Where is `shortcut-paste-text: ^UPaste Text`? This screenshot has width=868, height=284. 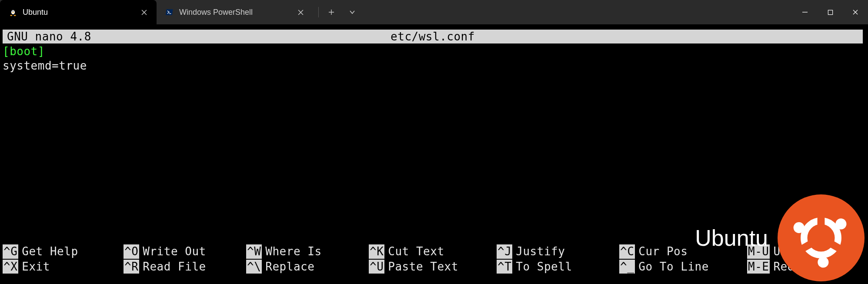
shortcut-paste-text: ^UPaste Text is located at coordinates (431, 267).